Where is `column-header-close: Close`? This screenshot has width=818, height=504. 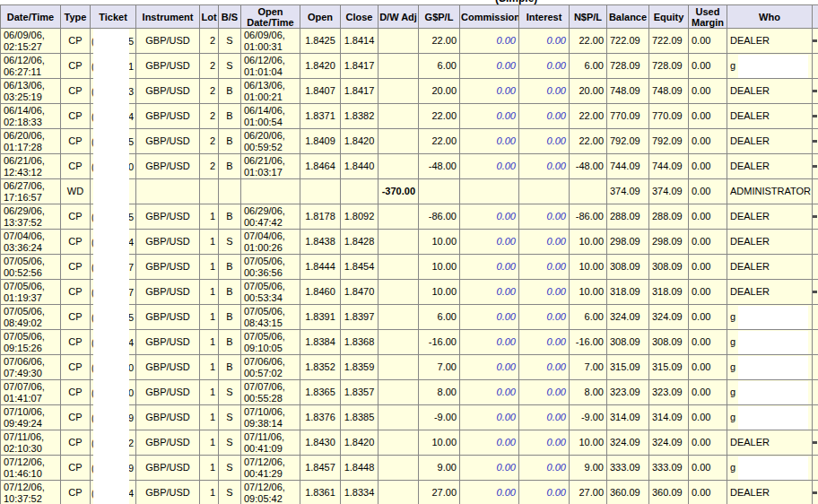 column-header-close: Close is located at coordinates (360, 17).